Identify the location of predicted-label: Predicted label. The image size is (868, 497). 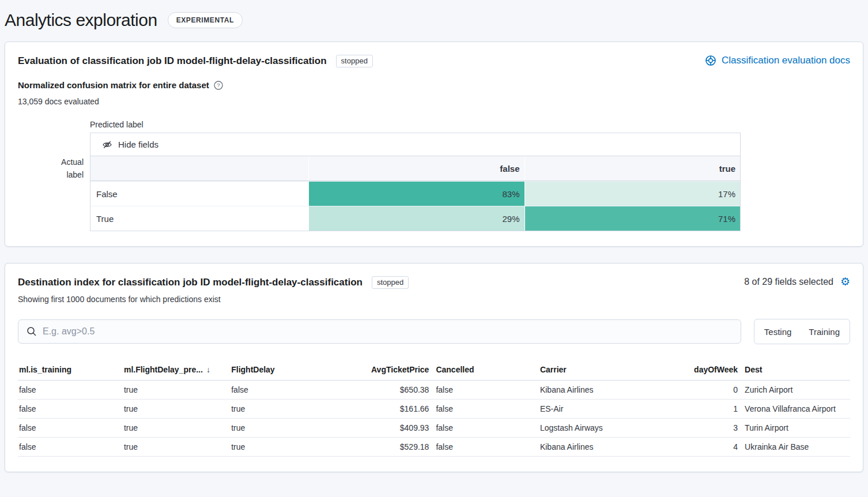
(470, 125).